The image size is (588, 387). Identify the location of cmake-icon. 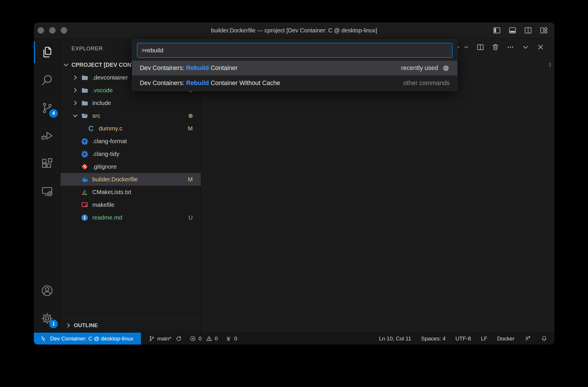
(84, 192).